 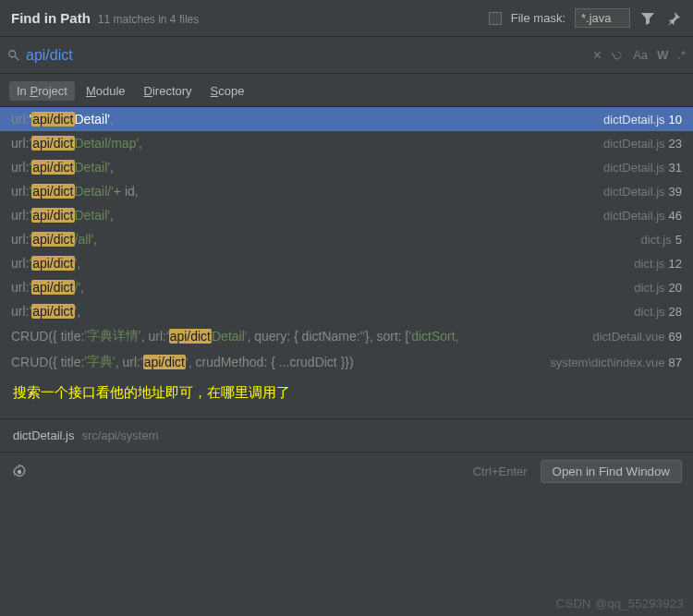 What do you see at coordinates (310, 55) in the screenshot?
I see `search-input` at bounding box center [310, 55].